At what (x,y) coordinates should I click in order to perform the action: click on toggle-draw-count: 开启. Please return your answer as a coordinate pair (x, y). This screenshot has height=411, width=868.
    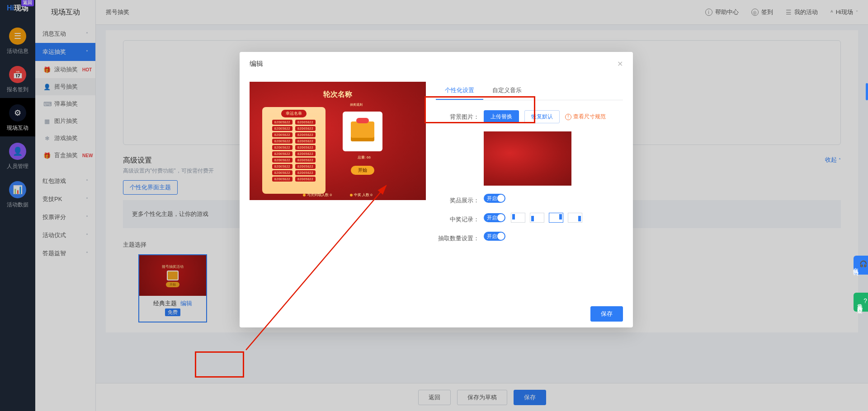
    Looking at the image, I should click on (495, 236).